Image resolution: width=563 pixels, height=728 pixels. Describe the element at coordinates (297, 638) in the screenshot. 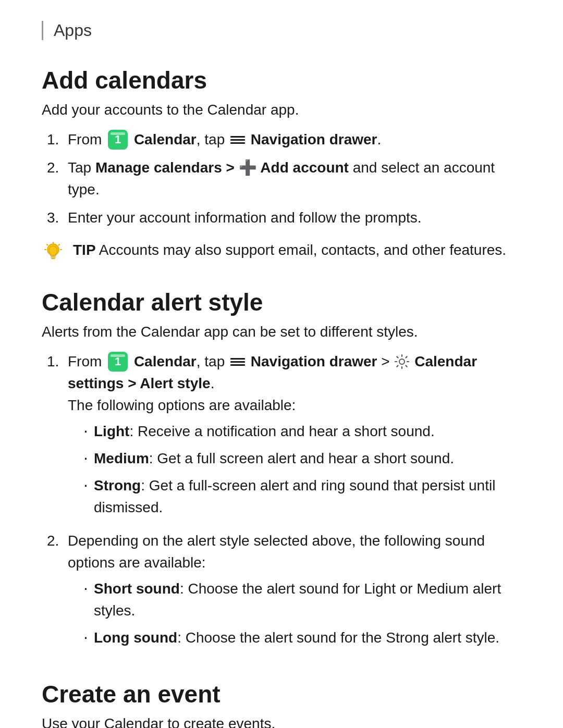

I see `bullet-text: Long sound: Choose the alert sound for t…` at that location.